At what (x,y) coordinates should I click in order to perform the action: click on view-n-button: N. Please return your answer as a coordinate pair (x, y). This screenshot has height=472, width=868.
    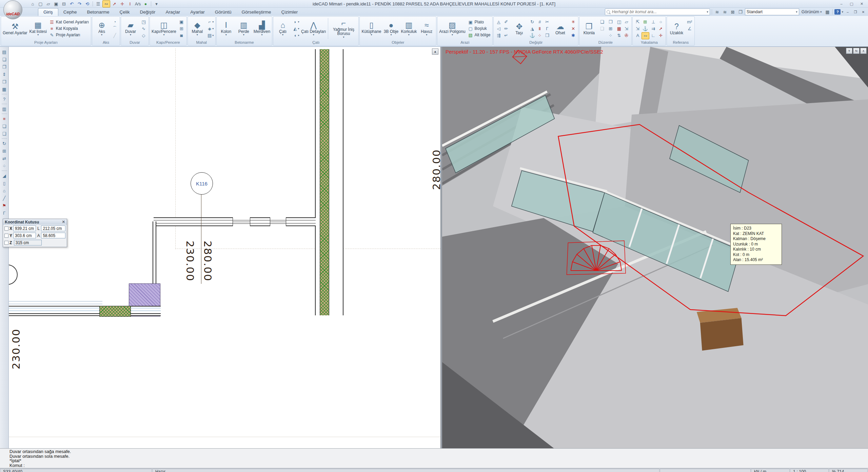
    Looking at the image, I should click on (856, 51).